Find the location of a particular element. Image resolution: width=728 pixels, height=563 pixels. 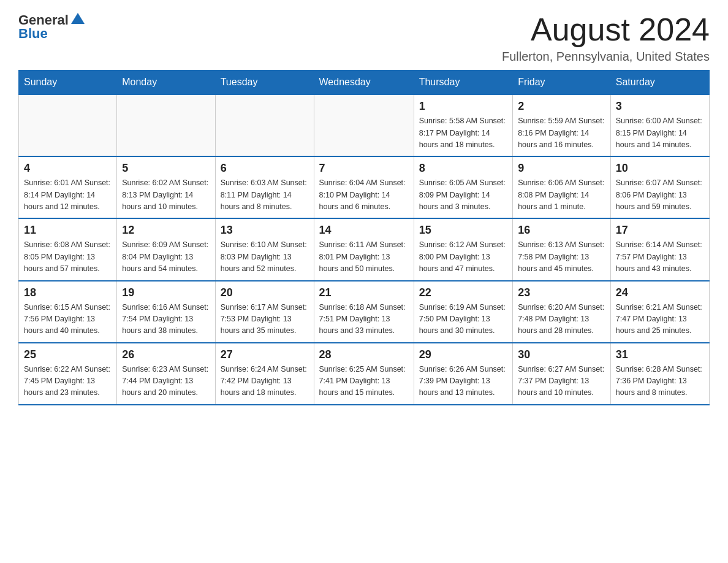

day-info: Sunrise: 6:01 AM Sunset: 8:14 PM Dayligh… is located at coordinates (67, 195).